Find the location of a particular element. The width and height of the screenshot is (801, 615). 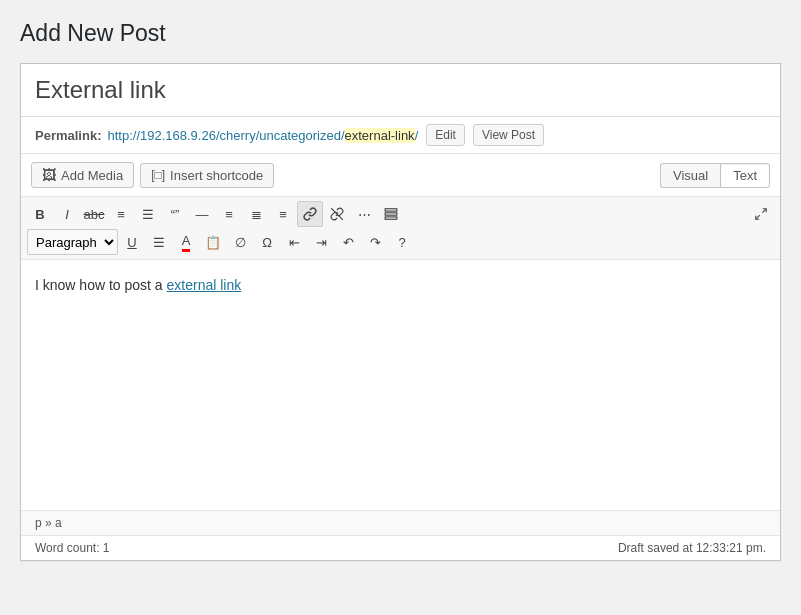

help-button: ? is located at coordinates (402, 242).